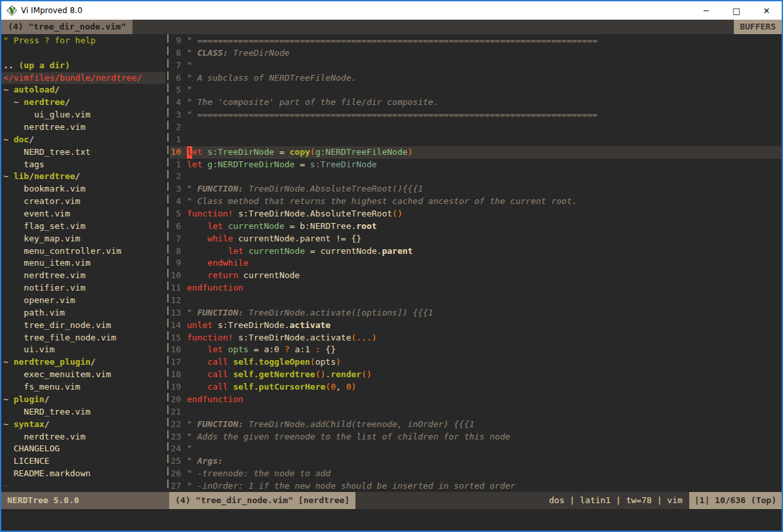 Image resolution: width=783 pixels, height=532 pixels. I want to click on line-number: 6, so click(178, 227).